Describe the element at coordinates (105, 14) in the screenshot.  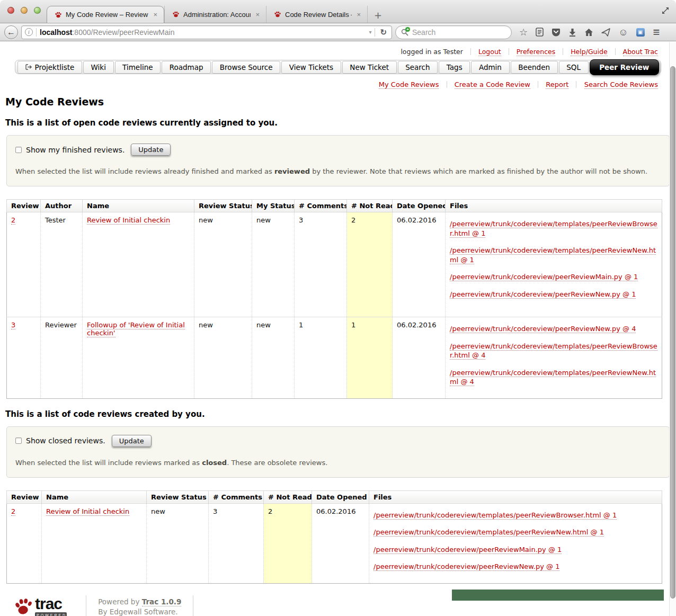
I see `tab-my-code-review: My Code Review – Review ×` at that location.